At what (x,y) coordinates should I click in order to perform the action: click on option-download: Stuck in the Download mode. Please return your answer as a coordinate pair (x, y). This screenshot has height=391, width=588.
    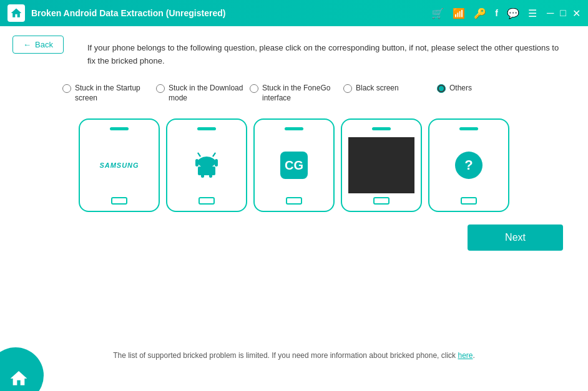
    Looking at the image, I should click on (200, 94).